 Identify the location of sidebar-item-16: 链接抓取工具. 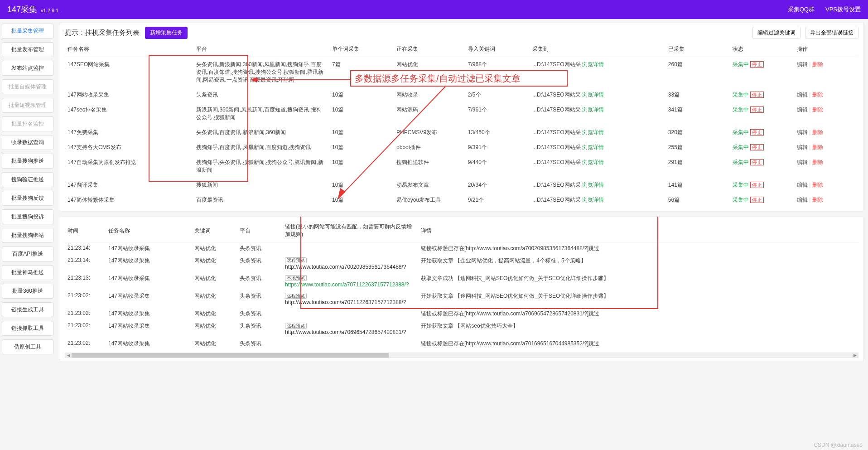
(28, 328).